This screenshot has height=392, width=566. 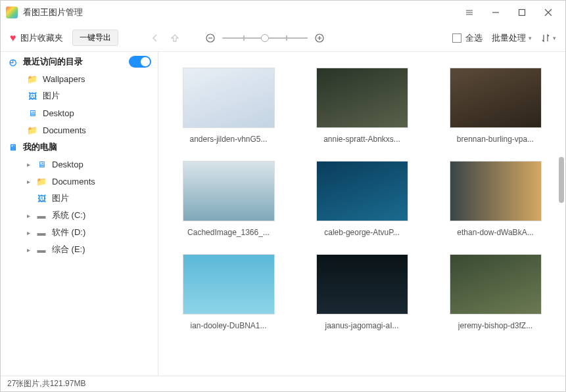 I want to click on select-all-label: 全选, so click(x=474, y=38).